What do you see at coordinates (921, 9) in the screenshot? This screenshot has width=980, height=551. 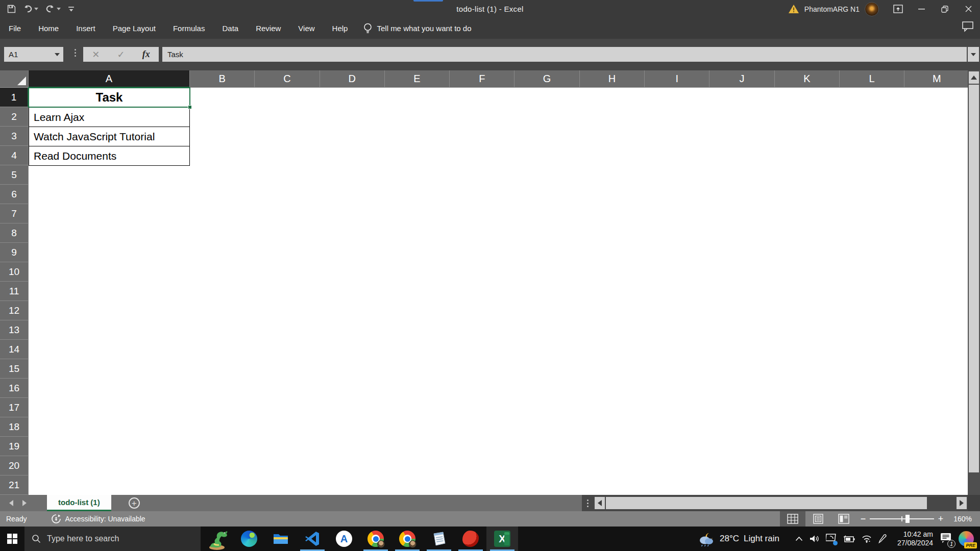 I see `minimize-button` at bounding box center [921, 9].